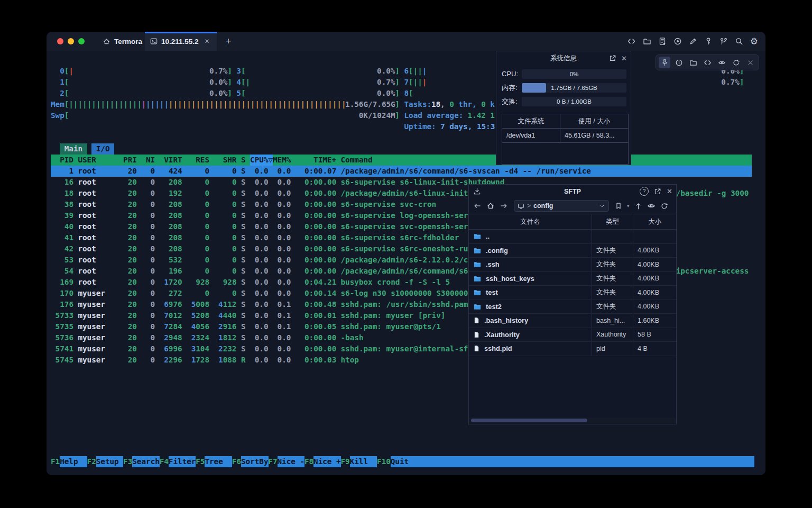  What do you see at coordinates (754, 41) in the screenshot?
I see `settings-gear-icon: ⚙` at bounding box center [754, 41].